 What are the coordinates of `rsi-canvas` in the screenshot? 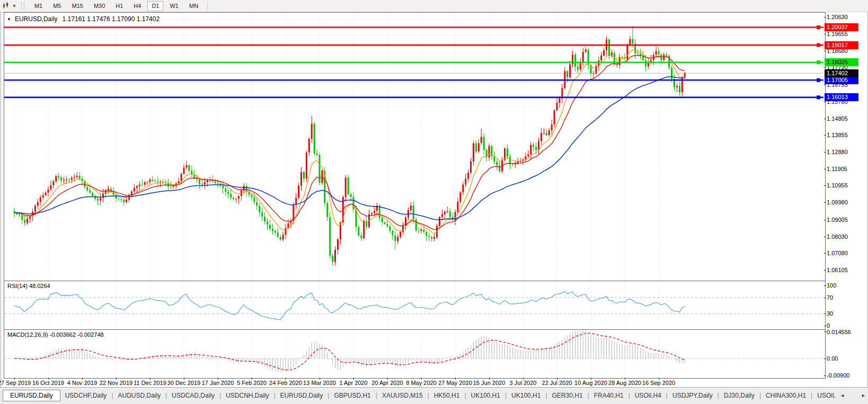 It's located at (414, 305).